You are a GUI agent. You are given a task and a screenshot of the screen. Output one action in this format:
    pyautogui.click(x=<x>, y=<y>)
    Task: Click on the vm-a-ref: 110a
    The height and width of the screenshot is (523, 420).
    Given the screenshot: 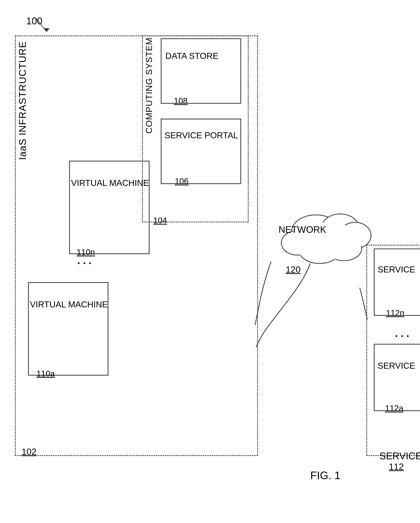 What is the action you would take?
    pyautogui.click(x=46, y=374)
    